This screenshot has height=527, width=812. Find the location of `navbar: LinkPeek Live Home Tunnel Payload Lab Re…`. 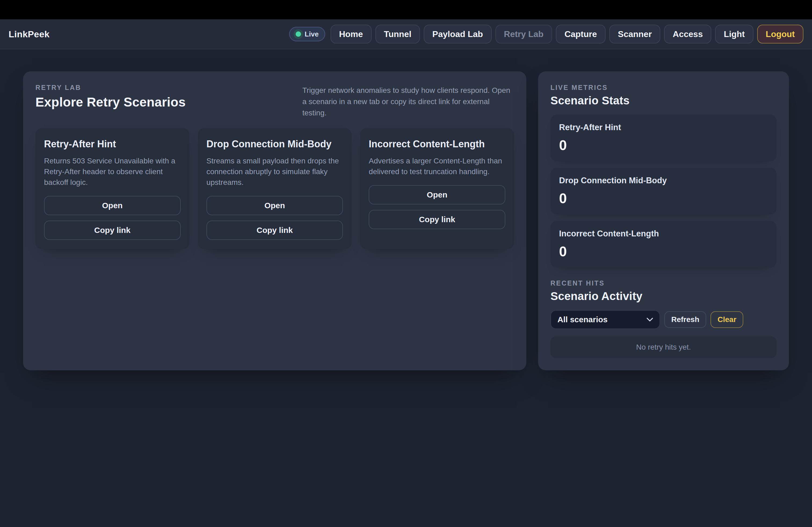

navbar: LinkPeek Live Home Tunnel Payload Lab Re… is located at coordinates (406, 34).